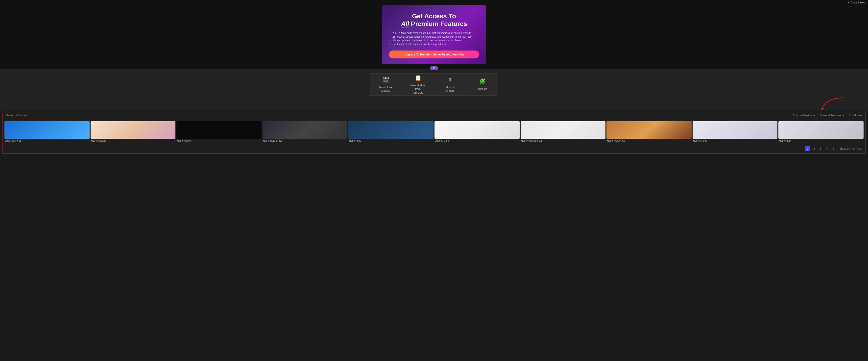 Image resolution: width=868 pixels, height=361 pixels. What do you see at coordinates (805, 115) in the screenshot?
I see `sort-by-creation-button: Sort by Creation ▼` at bounding box center [805, 115].